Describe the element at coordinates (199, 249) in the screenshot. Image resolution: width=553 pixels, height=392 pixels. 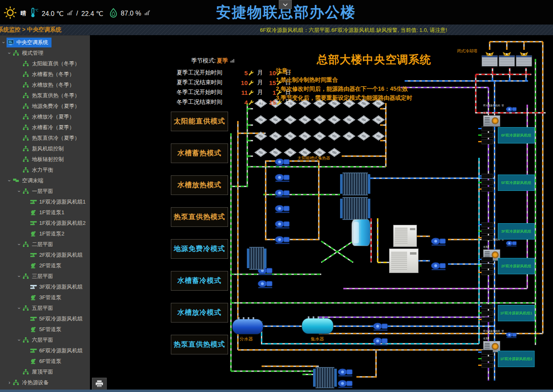
I see `mode-button: 地源免费冷模式` at that location.